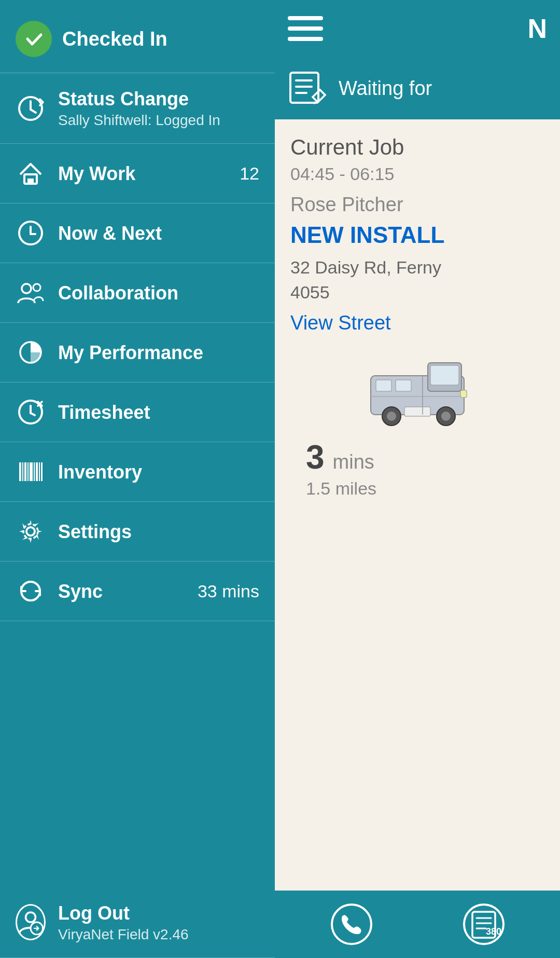 Image resolution: width=560 pixels, height=958 pixels. I want to click on home-icon, so click(31, 173).